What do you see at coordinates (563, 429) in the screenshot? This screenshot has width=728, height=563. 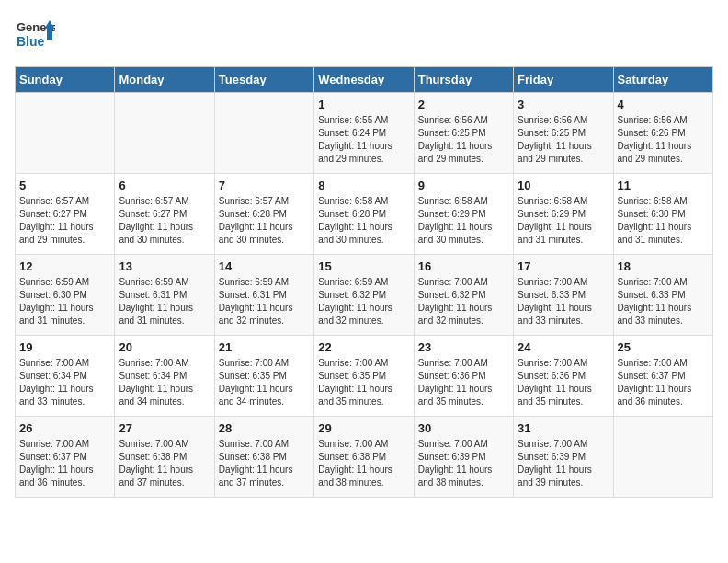 I see `day-number: 31` at bounding box center [563, 429].